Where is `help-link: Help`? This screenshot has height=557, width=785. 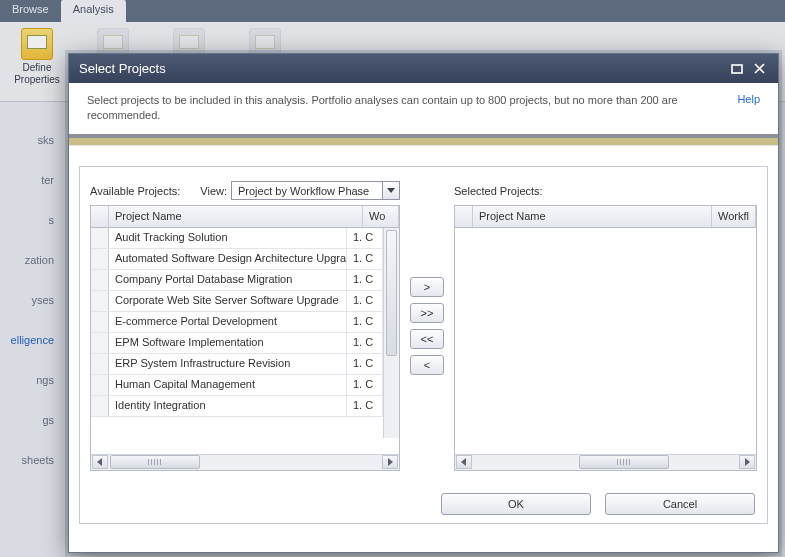
help-link: Help is located at coordinates (748, 108).